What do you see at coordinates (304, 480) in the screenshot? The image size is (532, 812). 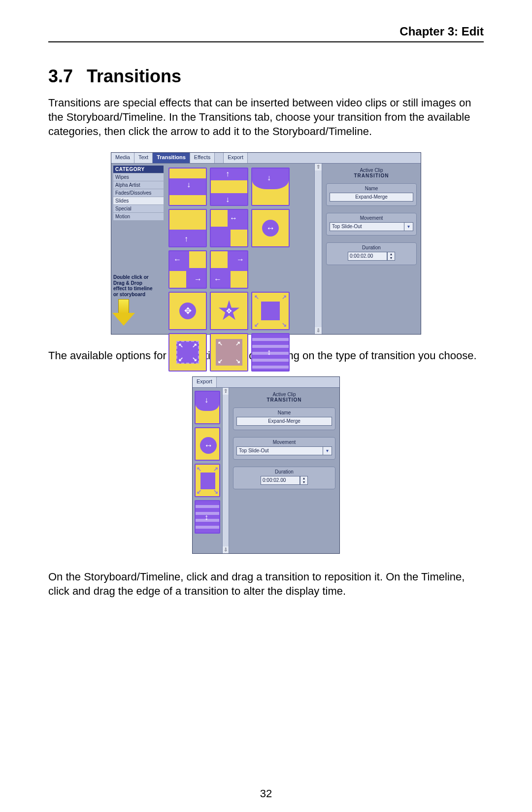 I see `spinner-buttons-2: ▴▾` at bounding box center [304, 480].